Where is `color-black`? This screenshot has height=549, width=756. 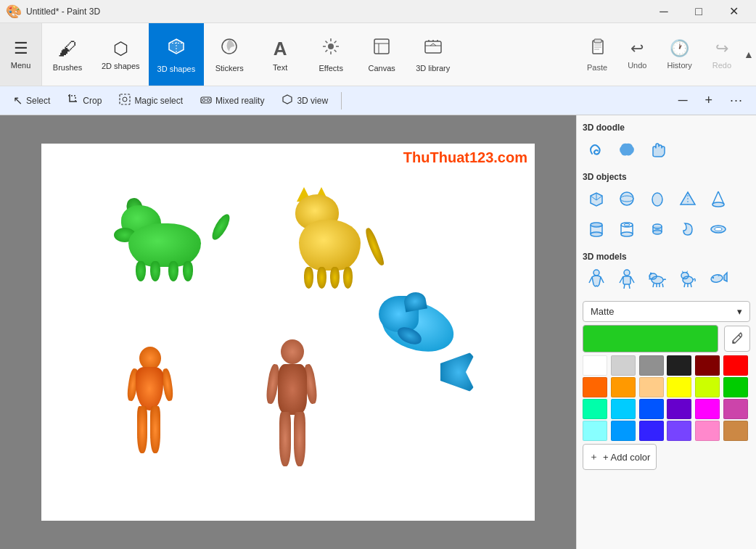 color-black is located at coordinates (679, 366).